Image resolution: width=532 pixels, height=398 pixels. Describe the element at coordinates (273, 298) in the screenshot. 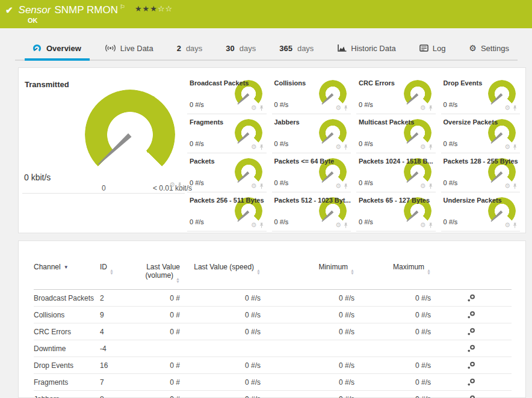

I see `table-row: Broadcast Packets 2 0 # 0 #/s 0 #/s 0 #/…` at that location.